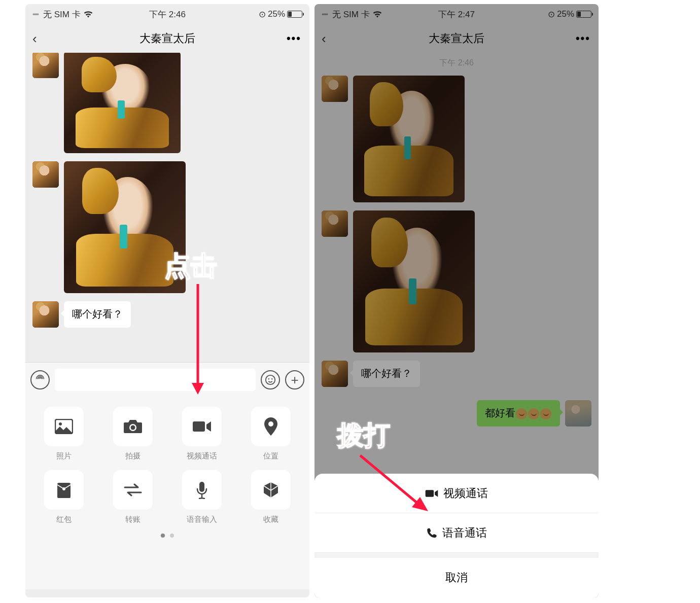 This screenshot has width=700, height=603. I want to click on panel-label: 转账, so click(133, 519).